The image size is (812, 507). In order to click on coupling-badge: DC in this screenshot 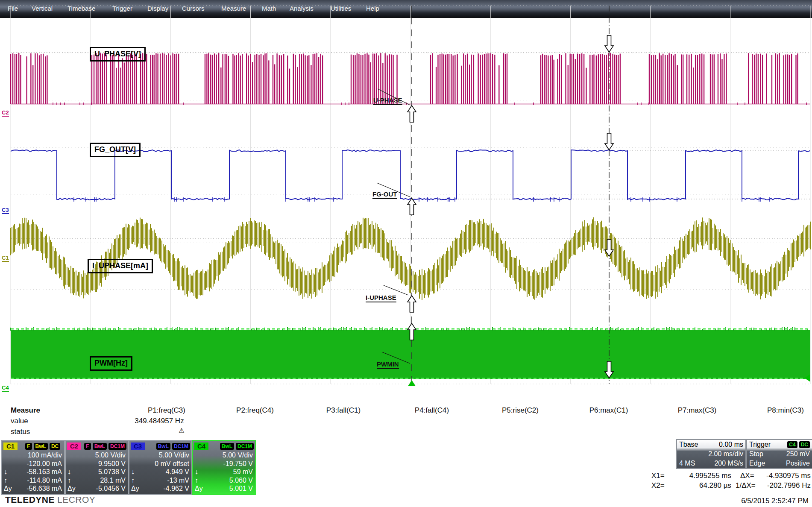, I will do `click(55, 446)`.